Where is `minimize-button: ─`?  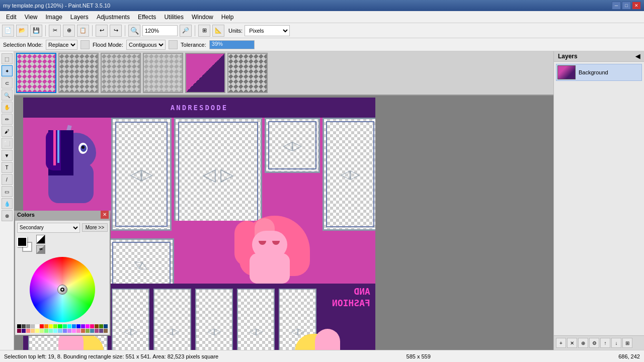
minimize-button: ─ is located at coordinates (616, 6).